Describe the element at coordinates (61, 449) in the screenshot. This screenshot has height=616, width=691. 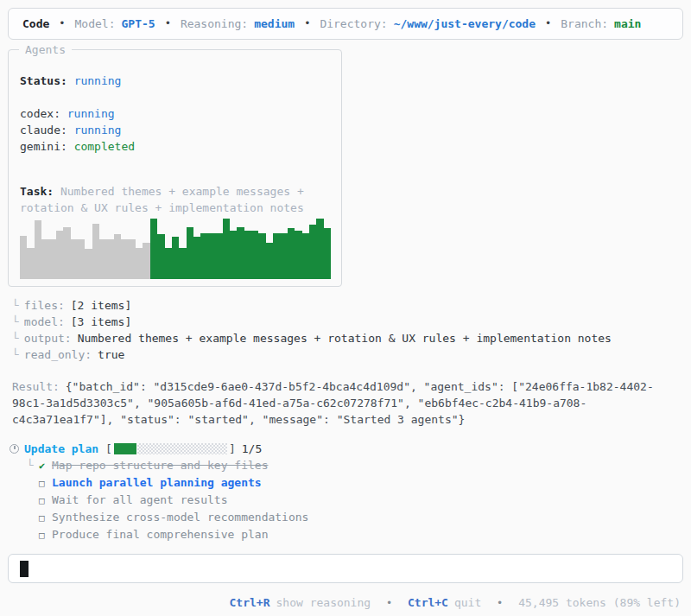
I see `plan-title: Update plan` at that location.